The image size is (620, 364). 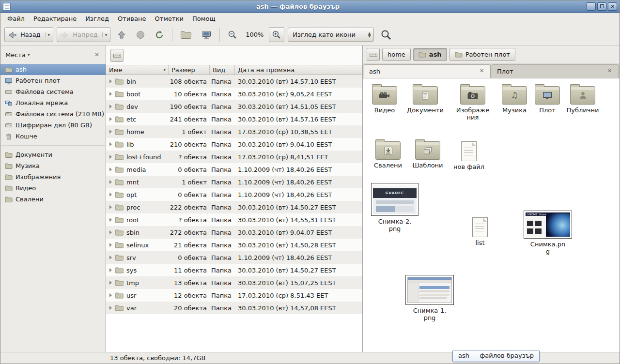 I want to click on back-history-dropdown-icon: ▾, so click(x=47, y=35).